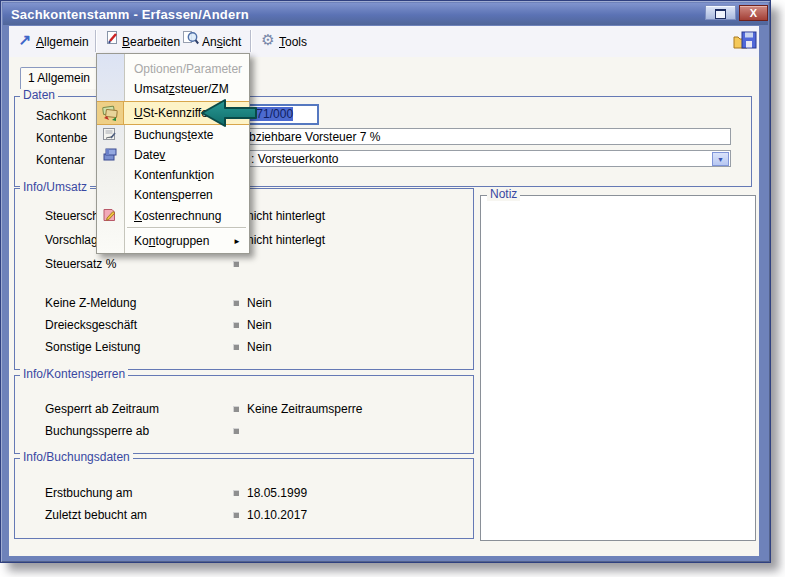  Describe the element at coordinates (110, 113) in the screenshot. I see `money-cards-icon` at that location.